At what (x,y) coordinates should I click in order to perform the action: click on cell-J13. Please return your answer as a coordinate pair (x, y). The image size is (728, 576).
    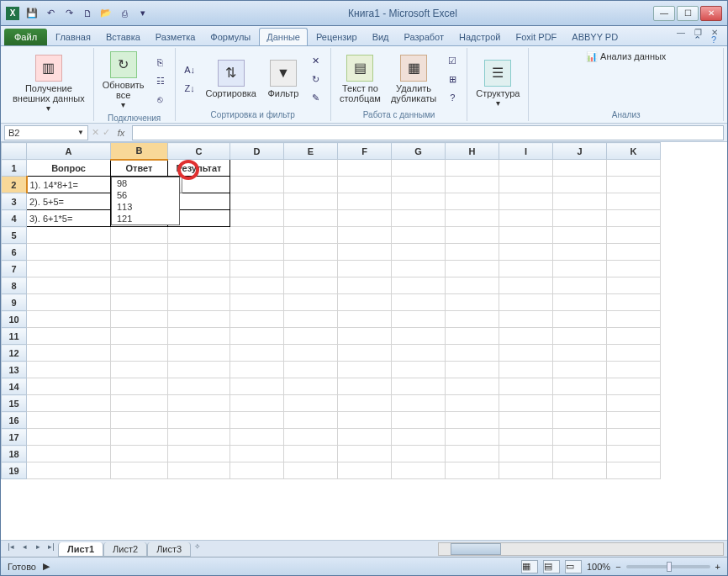
    Looking at the image, I should click on (580, 370).